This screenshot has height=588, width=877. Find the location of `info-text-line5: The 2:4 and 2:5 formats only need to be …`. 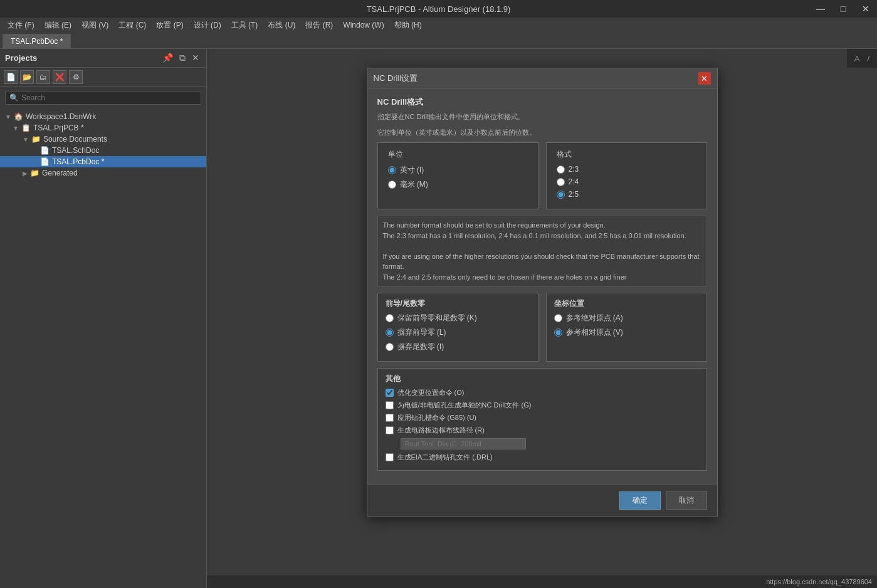

info-text-line5: The 2:4 and 2:5 formats only need to be … is located at coordinates (542, 277).